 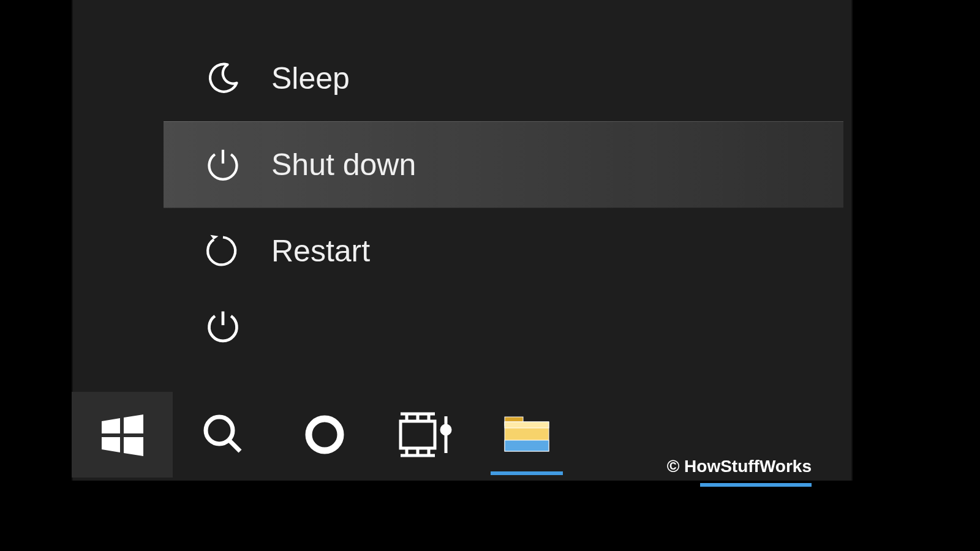 What do you see at coordinates (223, 251) in the screenshot?
I see `restart-icon` at bounding box center [223, 251].